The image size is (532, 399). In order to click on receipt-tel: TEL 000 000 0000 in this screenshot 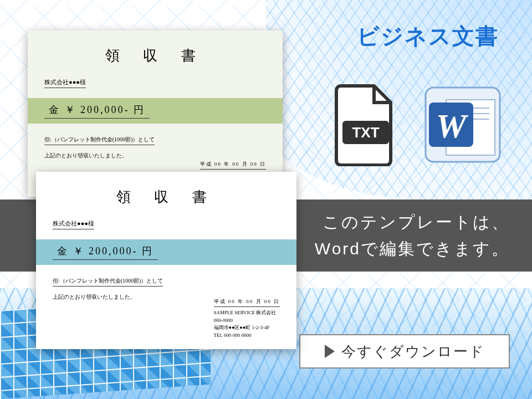, I will do `click(247, 336)`.